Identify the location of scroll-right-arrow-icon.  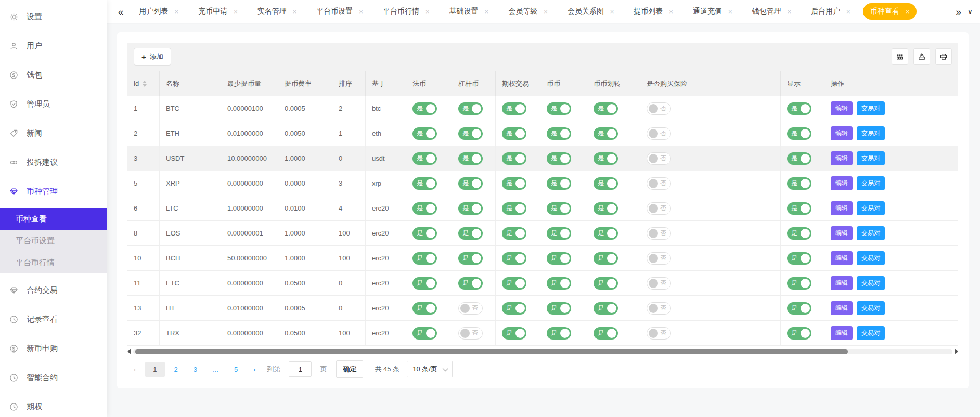
(956, 351).